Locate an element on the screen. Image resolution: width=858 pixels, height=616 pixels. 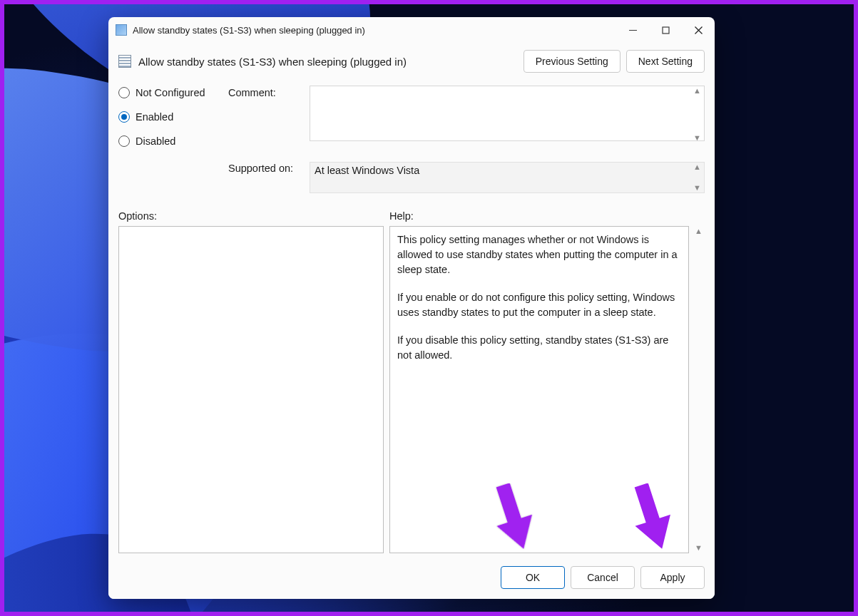
policy-icon is located at coordinates (125, 61).